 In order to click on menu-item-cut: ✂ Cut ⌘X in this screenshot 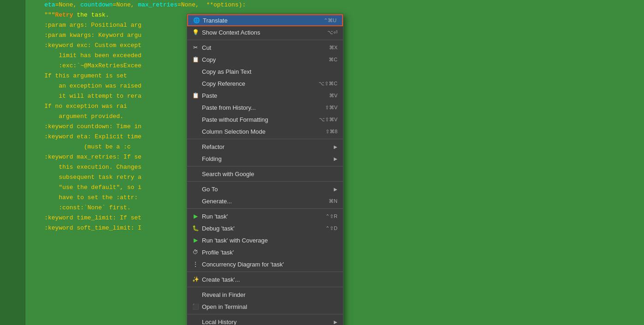, I will do `click(265, 47)`.